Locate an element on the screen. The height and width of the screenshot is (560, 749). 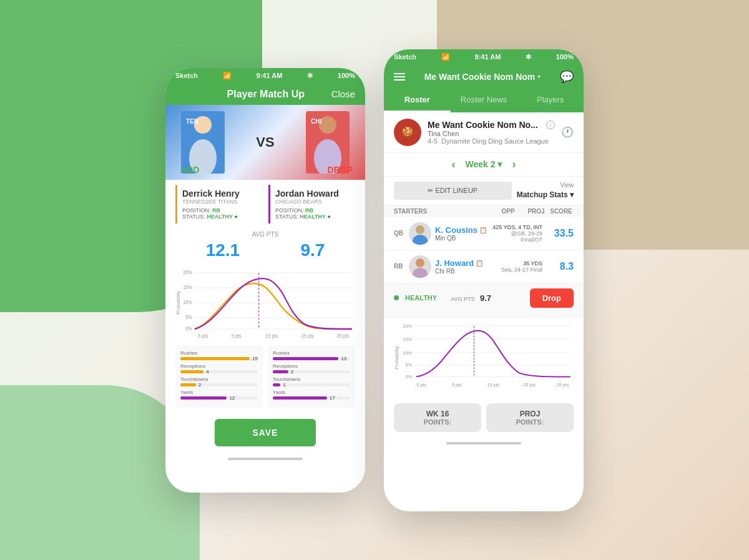
clock-icon: 🕐 is located at coordinates (567, 132).